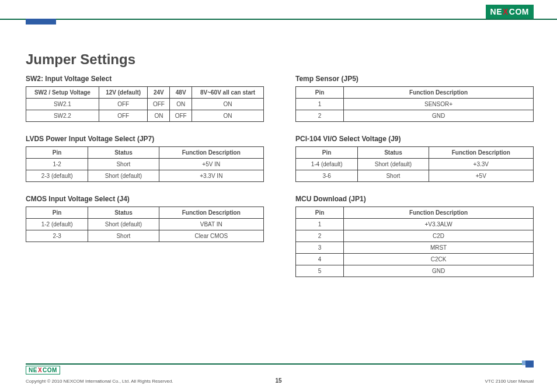 Image resolution: width=557 pixels, height=392 pixels. What do you see at coordinates (145, 164) in the screenshot?
I see `jp7-table: Pin Status Function Description 1-2 Shor…` at bounding box center [145, 164].